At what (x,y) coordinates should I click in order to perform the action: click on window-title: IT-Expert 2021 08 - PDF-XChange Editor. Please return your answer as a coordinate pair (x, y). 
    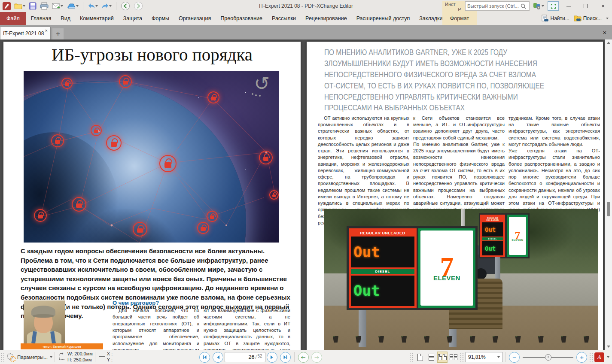
    Looking at the image, I should click on (306, 6).